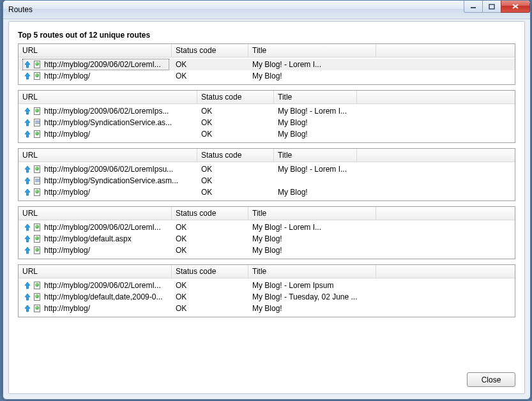 This screenshot has height=401, width=532. Describe the element at coordinates (492, 6) in the screenshot. I see `maximize-button` at that location.